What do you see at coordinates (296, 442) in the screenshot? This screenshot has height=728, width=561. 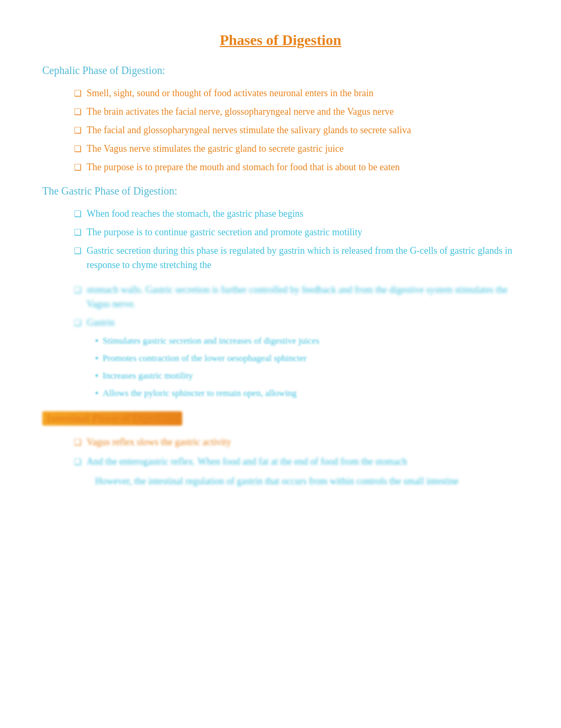 I see `list-item: Vagus reflex slows the gastric activity` at bounding box center [296, 442].